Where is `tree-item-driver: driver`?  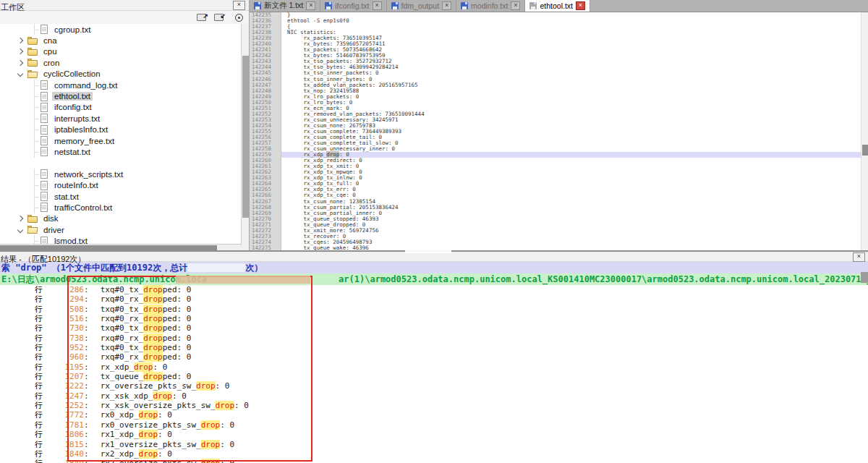 tree-item-driver: driver is located at coordinates (121, 230).